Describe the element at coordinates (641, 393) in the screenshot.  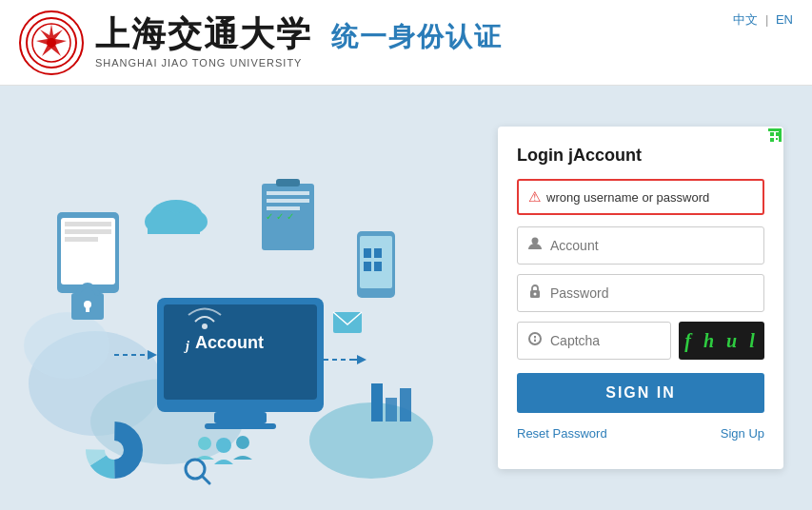
I see `signin-button: SIGN IN` at that location.